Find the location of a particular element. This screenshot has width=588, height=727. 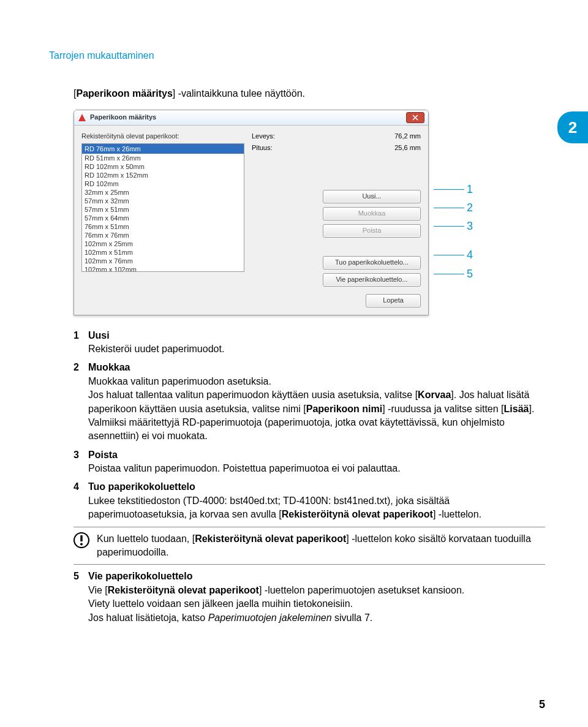

paper-list: RD 76mm x 26mm RD 51mm x 26mm RD 102mm x… is located at coordinates (163, 208).